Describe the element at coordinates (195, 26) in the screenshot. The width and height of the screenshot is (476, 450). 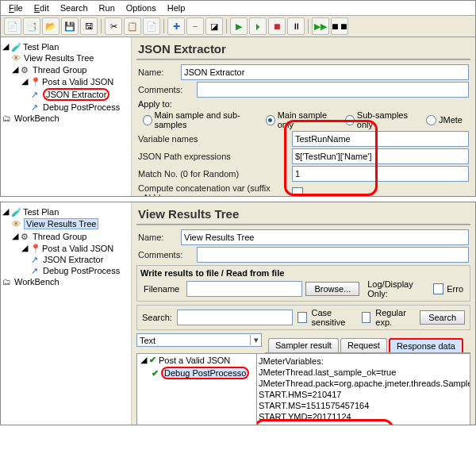
I see `collapse-icon: −` at that location.